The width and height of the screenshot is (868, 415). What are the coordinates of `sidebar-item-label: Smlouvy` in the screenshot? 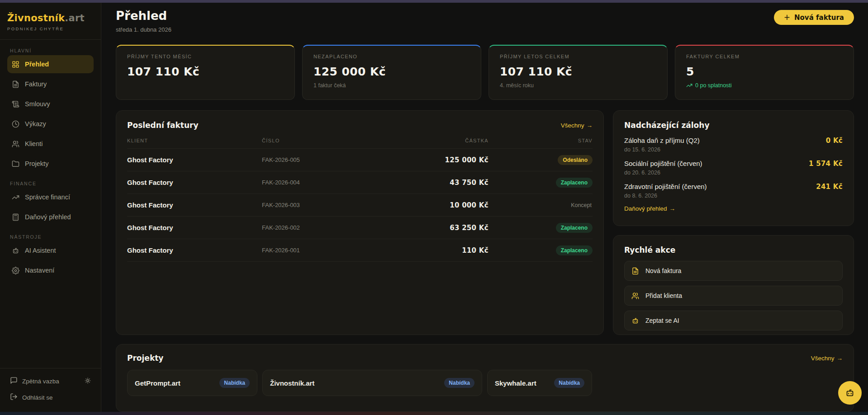 It's located at (38, 104).